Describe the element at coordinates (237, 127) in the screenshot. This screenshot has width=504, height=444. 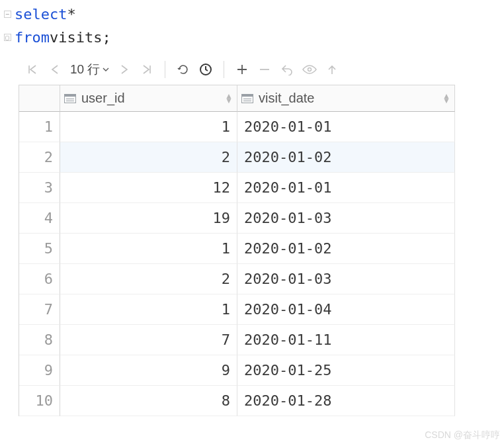
I see `table-row: 112020-01-01` at that location.